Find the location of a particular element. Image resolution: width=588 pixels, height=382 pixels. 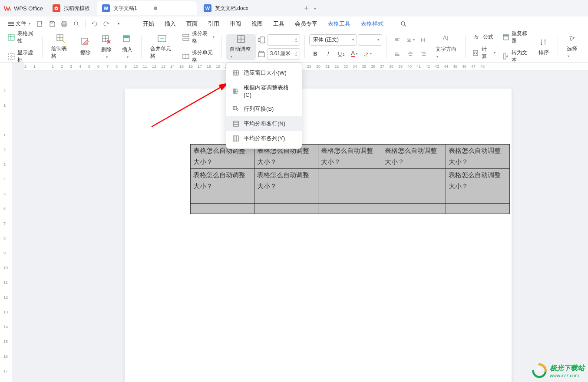

tab-doc2: W 英文文档.docx is located at coordinates (248, 8).